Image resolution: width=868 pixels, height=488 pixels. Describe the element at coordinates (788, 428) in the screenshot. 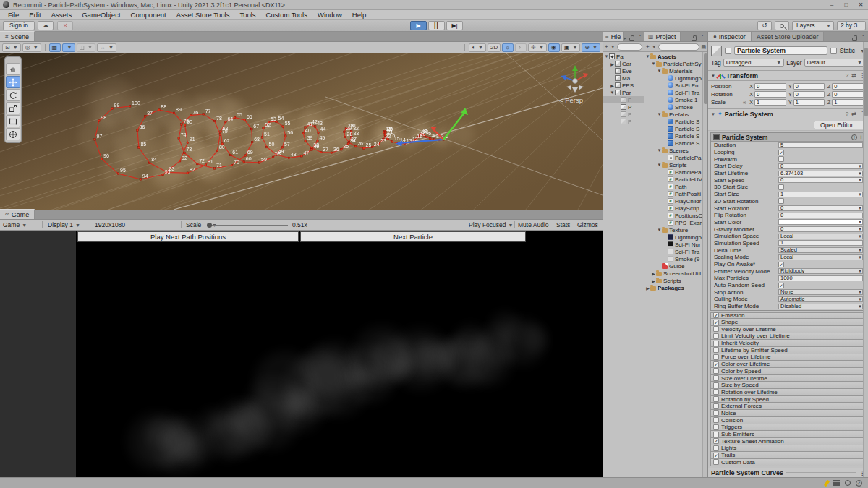

I see `module-triggers: Triggers` at that location.